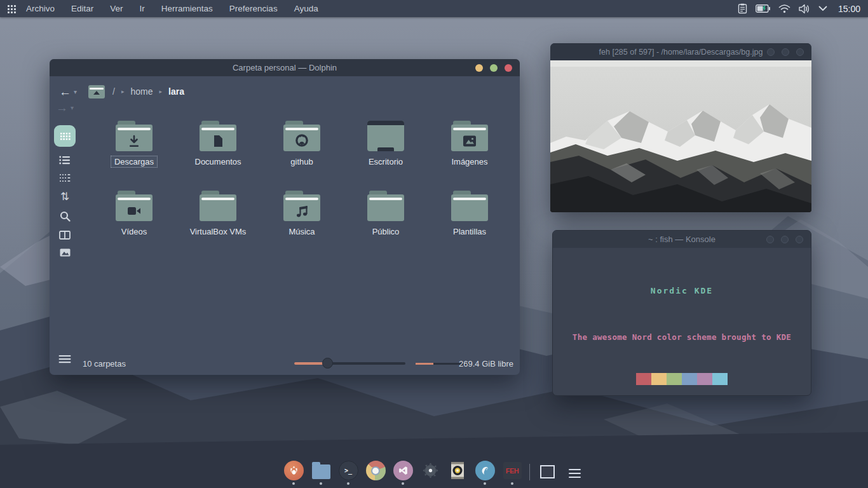  I want to click on menu-editar: Editar, so click(83, 9).